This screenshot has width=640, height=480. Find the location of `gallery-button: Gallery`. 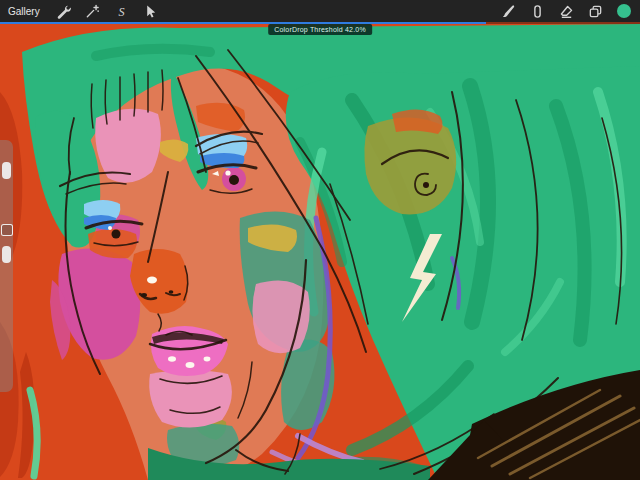

gallery-button: Gallery is located at coordinates (24, 12).